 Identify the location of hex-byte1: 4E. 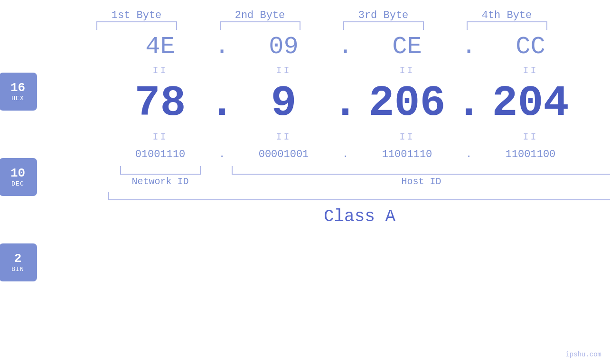
(160, 47).